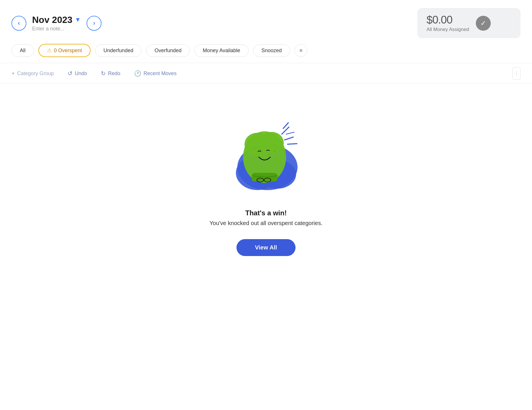 This screenshot has height=410, width=532. Describe the element at coordinates (103, 73) in the screenshot. I see `redo-icon: ↻` at that location.